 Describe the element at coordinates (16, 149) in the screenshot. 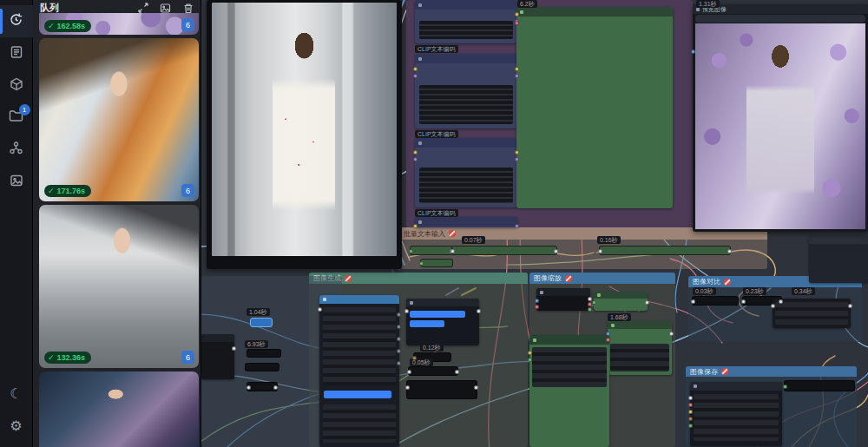

I see `network-icon` at that location.